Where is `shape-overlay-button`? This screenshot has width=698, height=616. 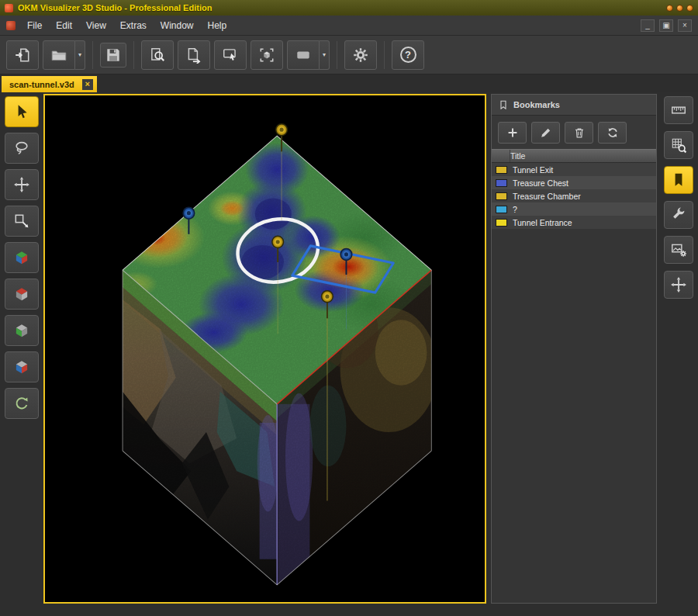
shape-overlay-button is located at coordinates (303, 55).